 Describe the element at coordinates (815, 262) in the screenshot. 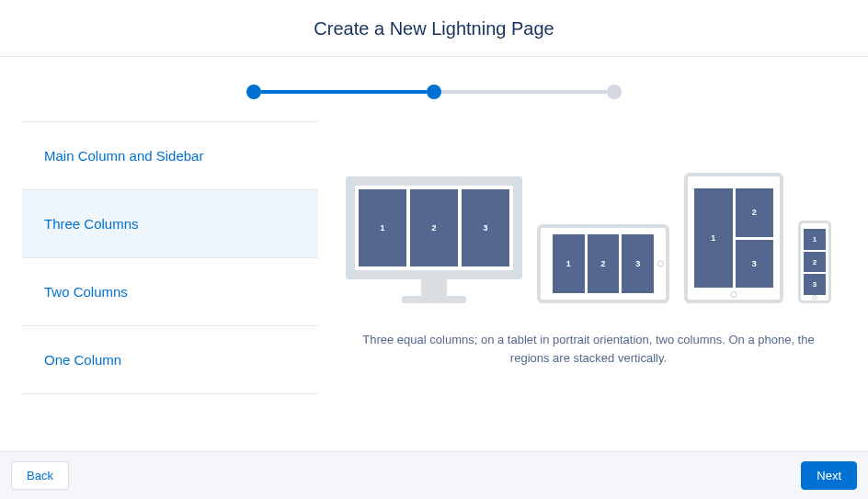

I see `preview-phone: 1 2 3` at that location.